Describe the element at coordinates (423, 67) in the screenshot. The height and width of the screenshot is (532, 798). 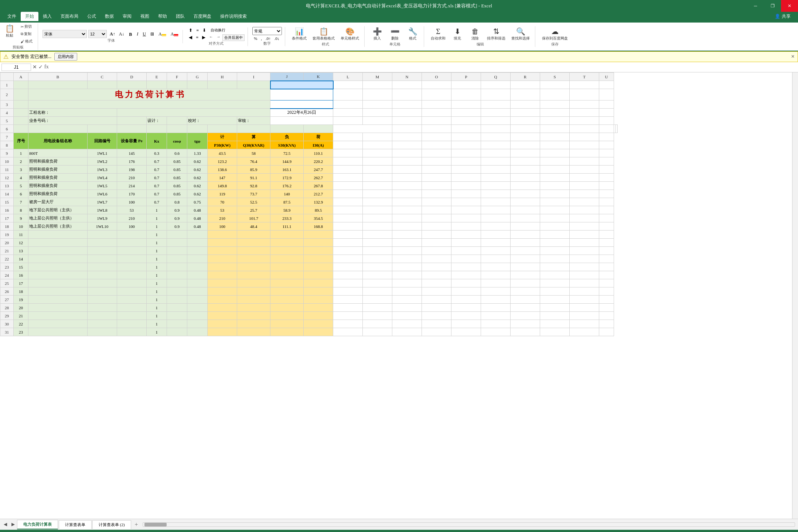
I see `formula-input` at that location.